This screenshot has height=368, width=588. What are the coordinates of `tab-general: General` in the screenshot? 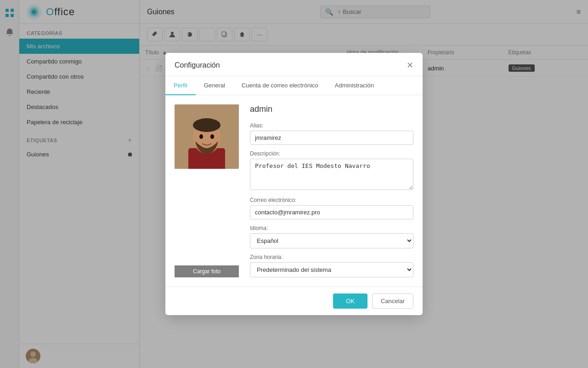 It's located at (215, 86).